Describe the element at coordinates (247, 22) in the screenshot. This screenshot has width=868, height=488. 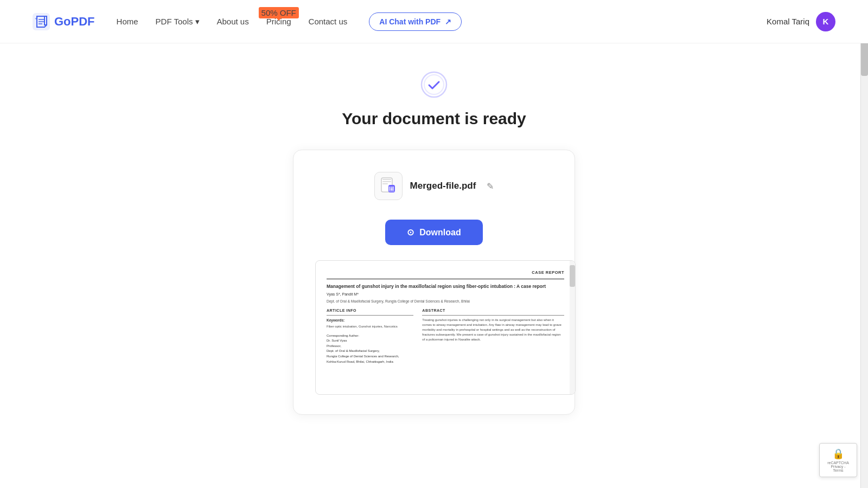
I see `navbar-left: GoPDF Home PDF Tools ▾ About us 50% OFF …` at that location.